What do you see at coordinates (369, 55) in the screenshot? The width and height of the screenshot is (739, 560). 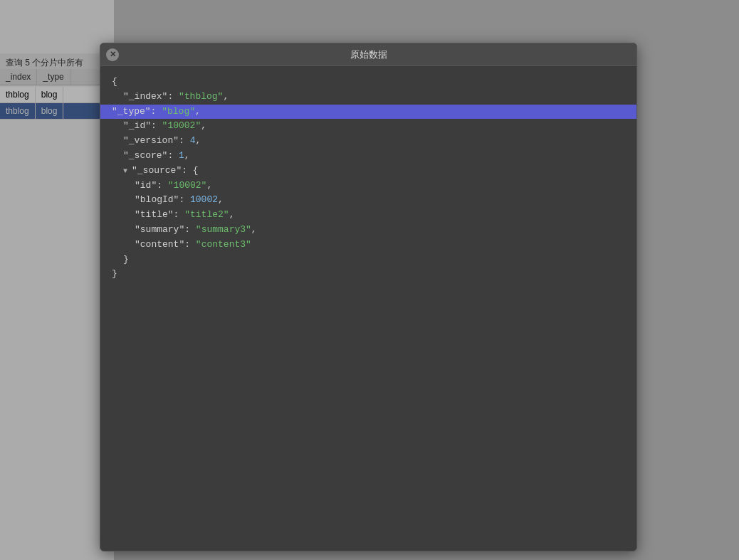 I see `modal-title: 原始数据` at bounding box center [369, 55].